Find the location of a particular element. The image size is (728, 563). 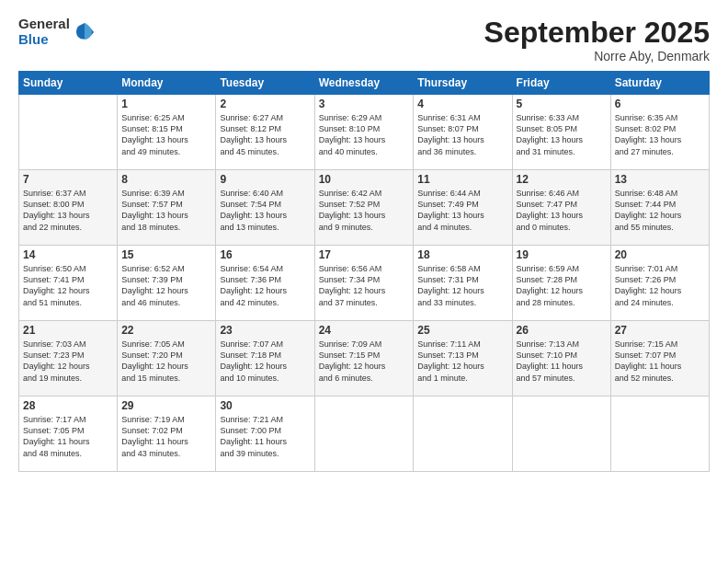

table-row: 4Sunrise: 6:31 AM Sunset: 8:07 PM Daylig… is located at coordinates (463, 132).